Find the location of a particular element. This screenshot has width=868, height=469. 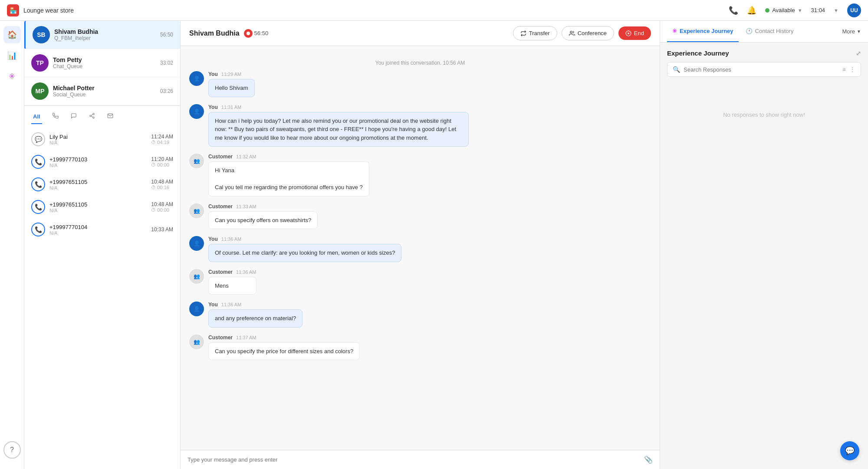

chat-actions: Transfer Conference End is located at coordinates (582, 33).